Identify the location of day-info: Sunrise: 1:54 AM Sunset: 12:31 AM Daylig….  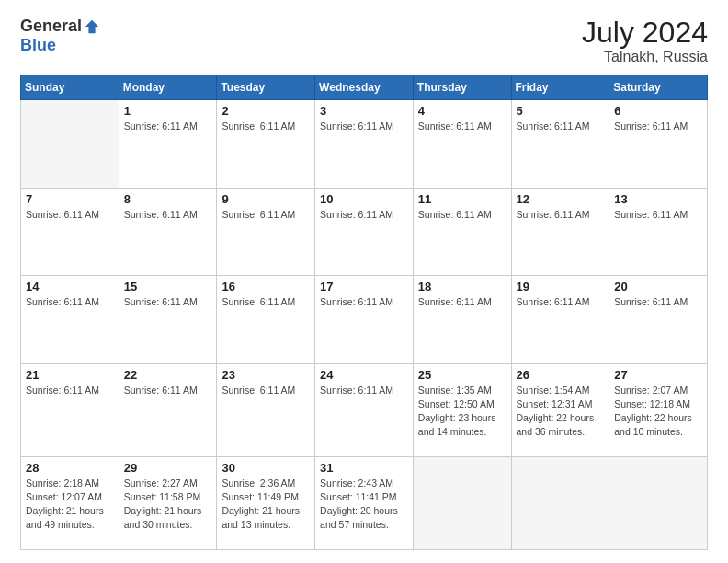
(561, 412).